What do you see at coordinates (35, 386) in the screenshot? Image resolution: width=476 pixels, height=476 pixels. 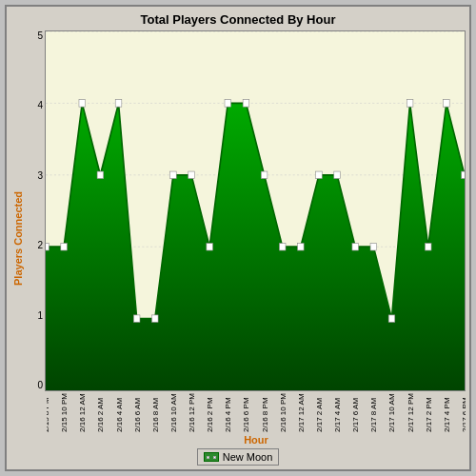 I see `y-tick: 0` at bounding box center [35, 386].